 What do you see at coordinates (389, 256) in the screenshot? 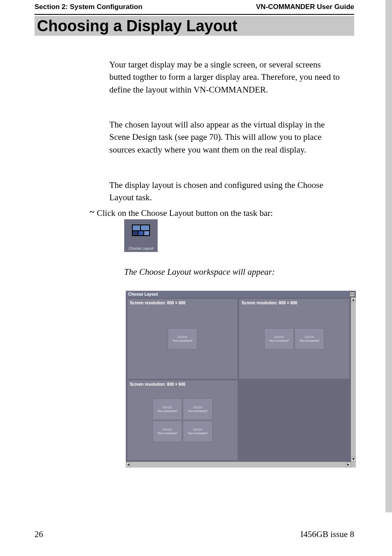
I see `page-shadow` at bounding box center [389, 256].